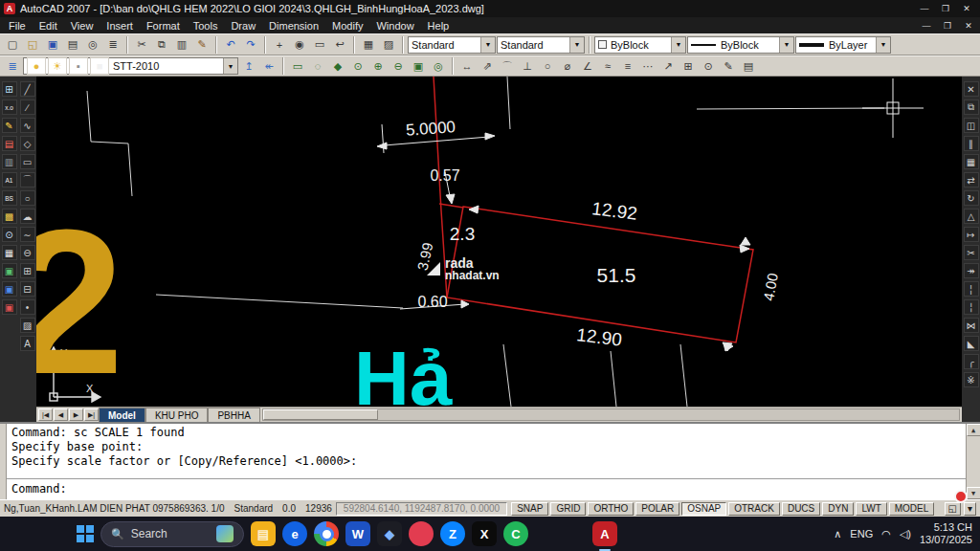  Describe the element at coordinates (886, 534) in the screenshot. I see `network-icon: ◠` at that location.